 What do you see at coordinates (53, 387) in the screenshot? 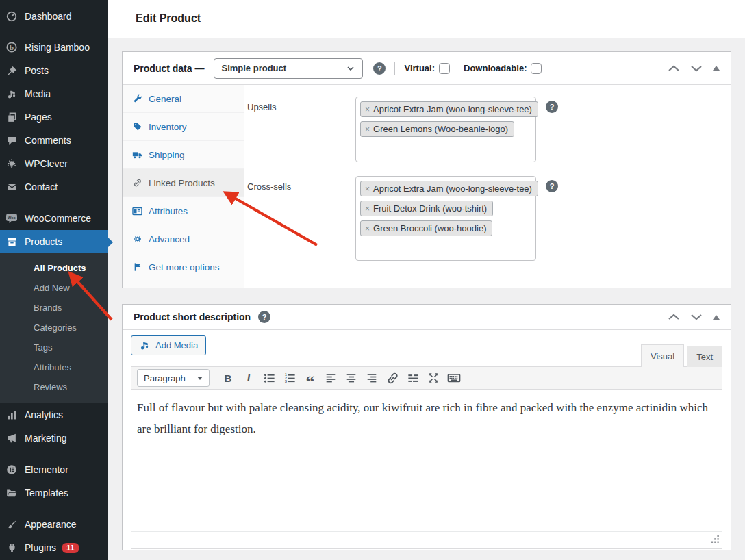
I see `submenu-reviews: Reviews` at bounding box center [53, 387].